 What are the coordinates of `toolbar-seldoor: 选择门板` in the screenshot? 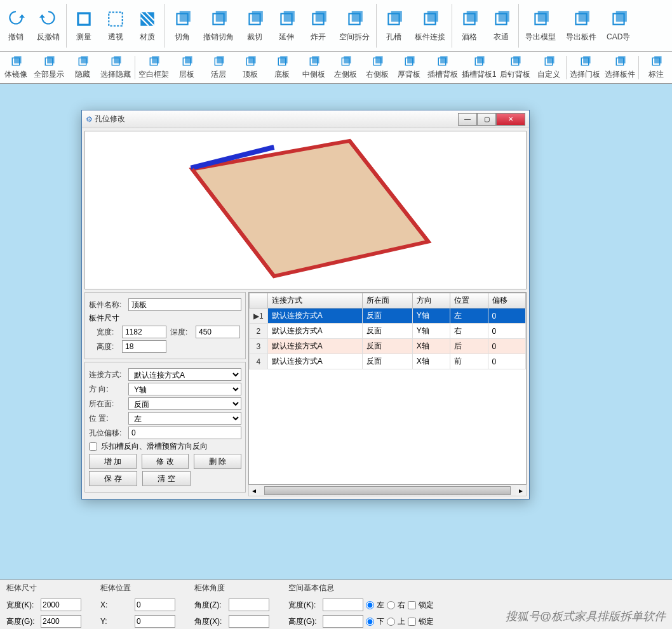 It's located at (586, 67).